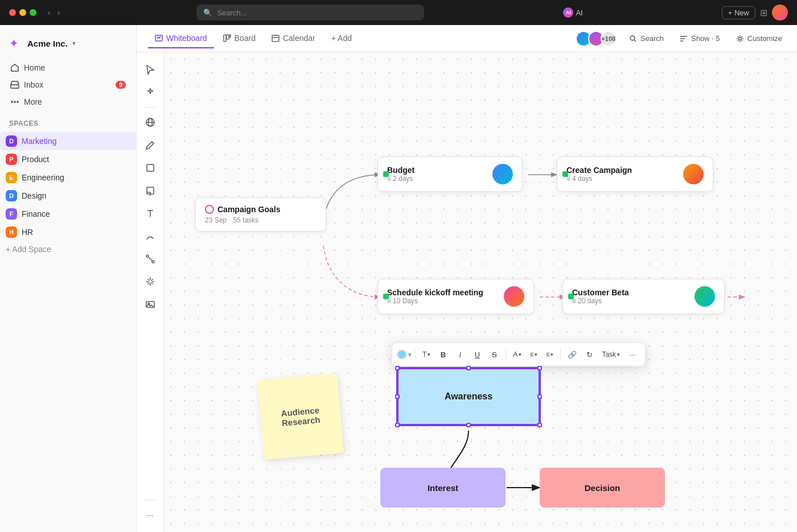  What do you see at coordinates (35, 159) in the screenshot?
I see `space-label-product: Product` at bounding box center [35, 159].